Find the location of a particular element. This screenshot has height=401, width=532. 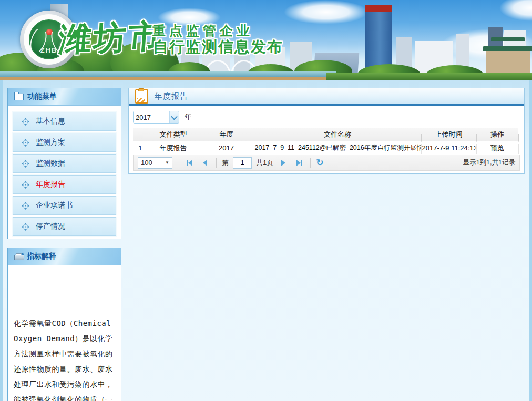

cell-upload-time: 2017-7-9 11:24:13 is located at coordinates (449, 148).